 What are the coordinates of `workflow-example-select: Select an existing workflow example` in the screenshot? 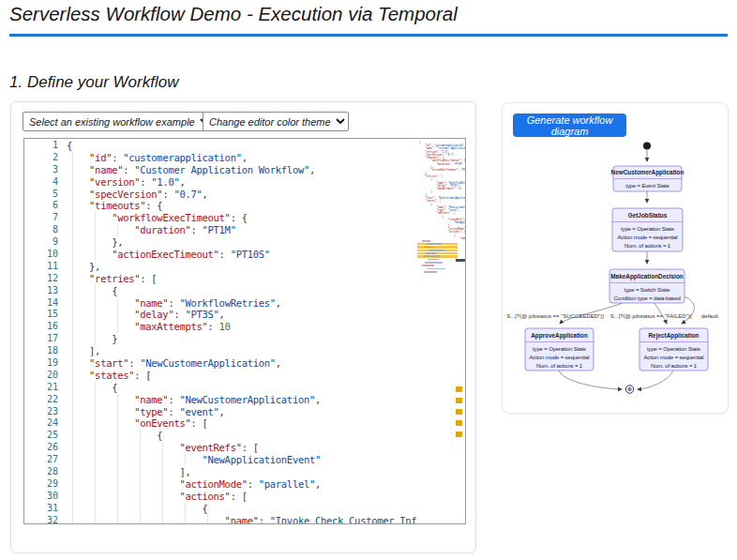 It's located at (118, 122).